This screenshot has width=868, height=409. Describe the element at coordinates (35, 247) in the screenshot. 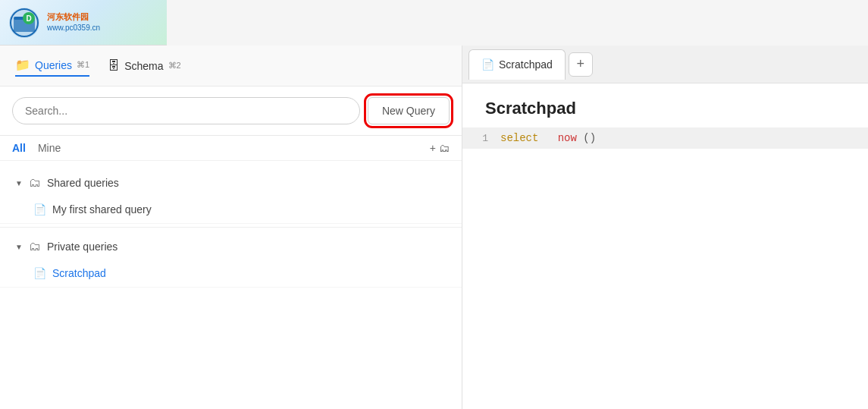

I see `private-folder-icon: 🗂` at that location.